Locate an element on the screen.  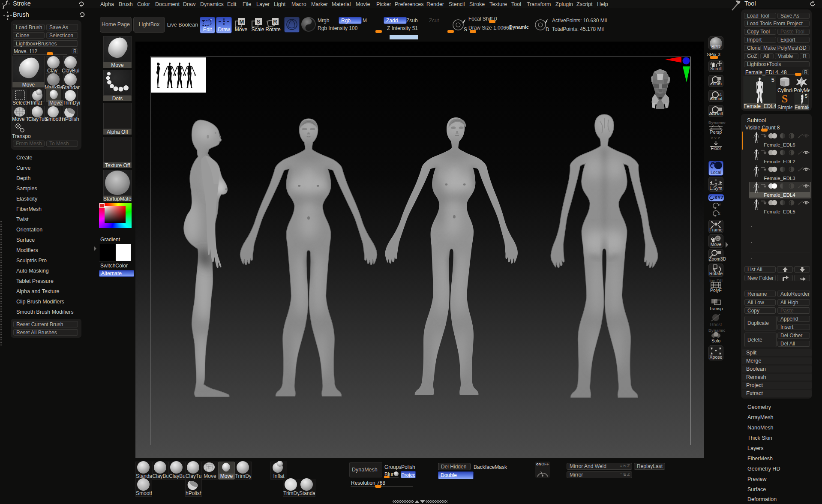
svg-text: M is located at coordinates (242, 21).